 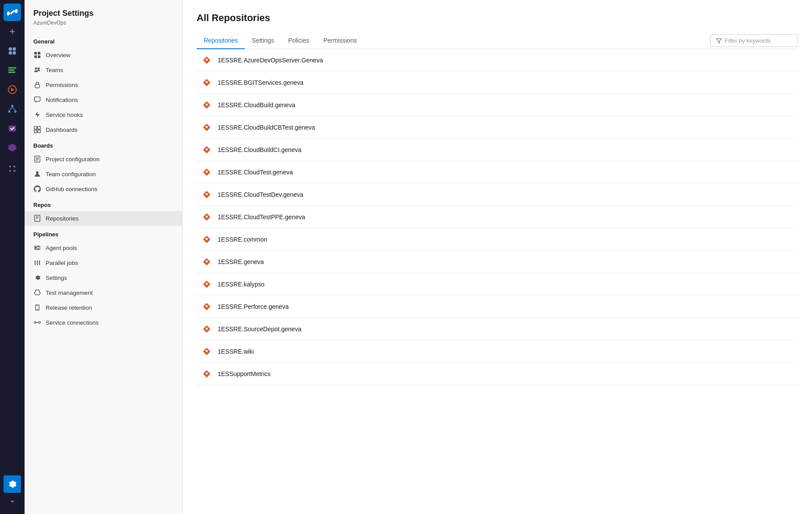 I want to click on lock-icon, so click(x=37, y=85).